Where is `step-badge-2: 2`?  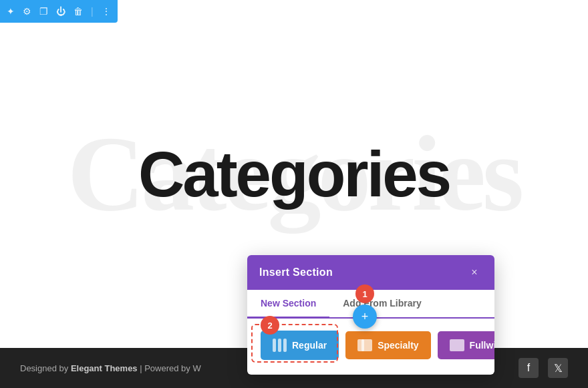 step-badge-2: 2 is located at coordinates (270, 325).